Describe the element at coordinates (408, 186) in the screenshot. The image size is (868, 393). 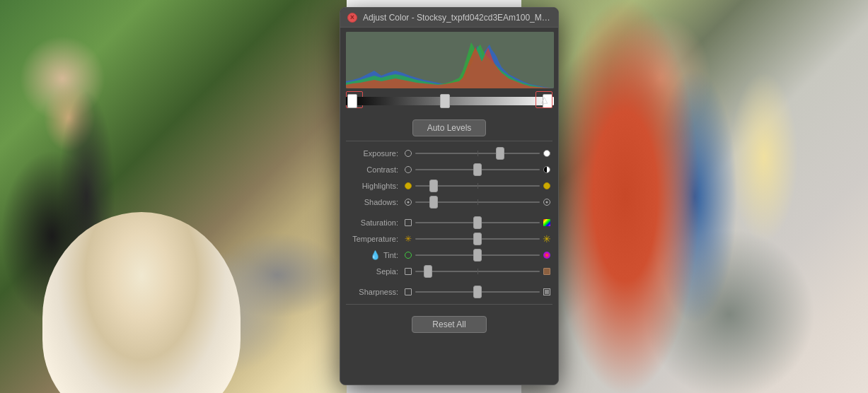
I see `highlights-min-icon` at that location.